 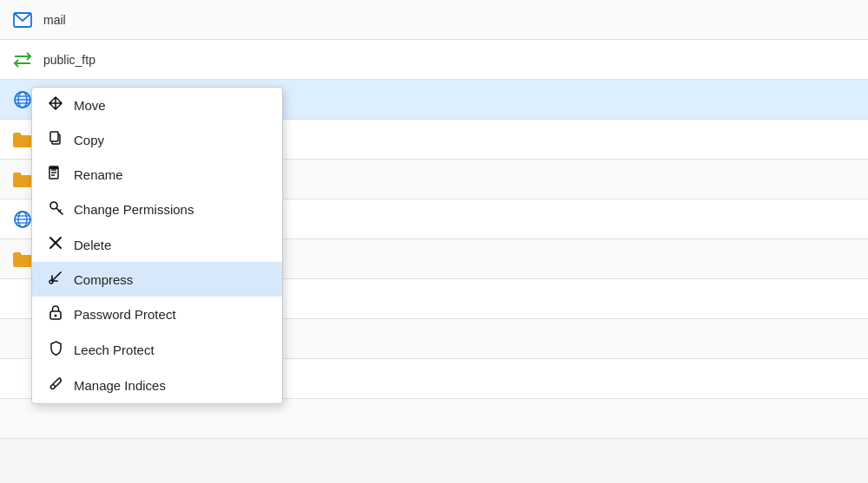 What do you see at coordinates (56, 174) in the screenshot?
I see `rename-icon` at bounding box center [56, 174].